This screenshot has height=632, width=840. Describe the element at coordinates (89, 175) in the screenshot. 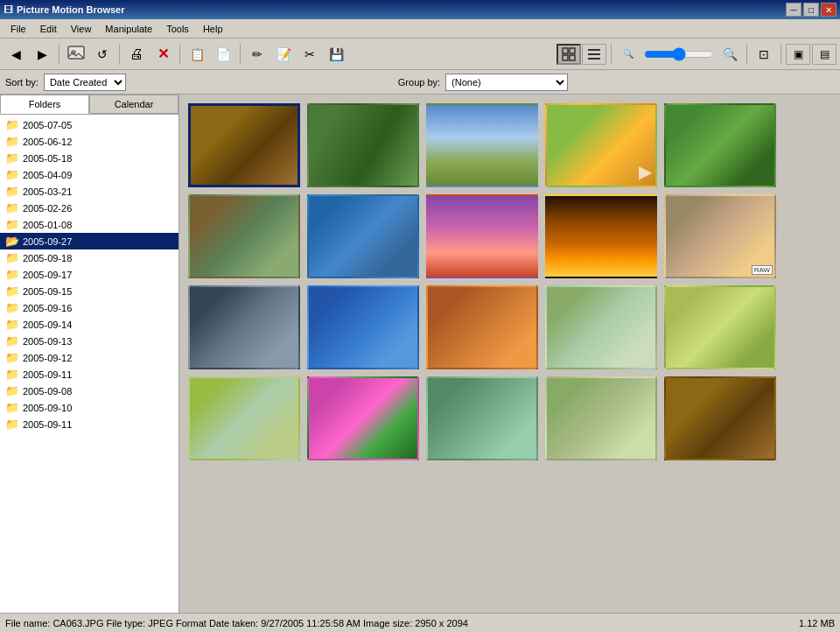

I see `folder-item: 📁2005-04-09` at that location.